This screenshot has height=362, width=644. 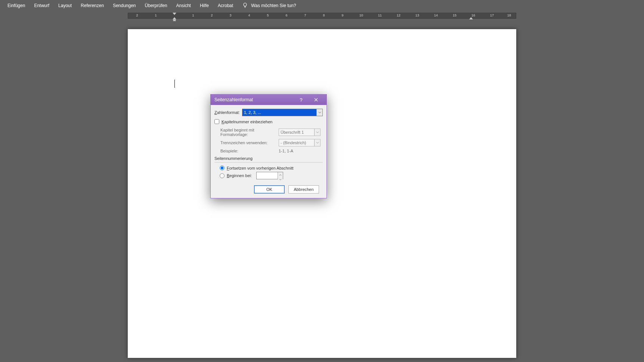 What do you see at coordinates (316, 100) in the screenshot?
I see `close-icon` at bounding box center [316, 100].